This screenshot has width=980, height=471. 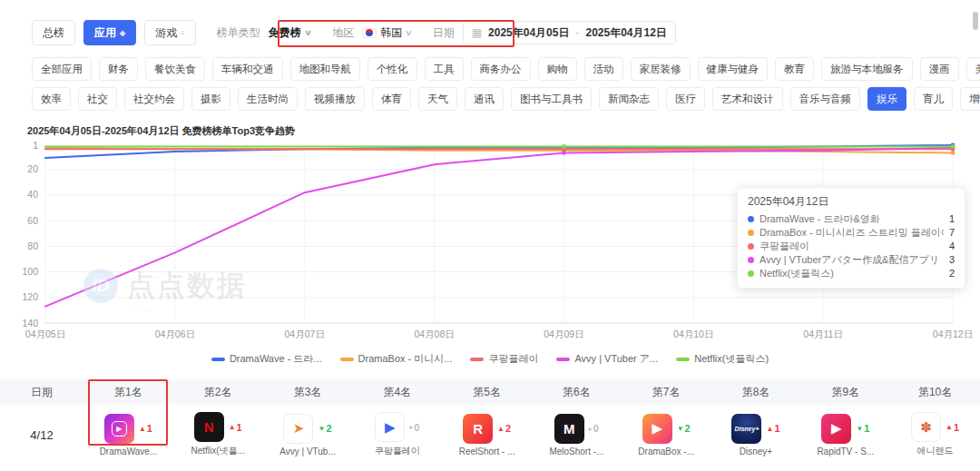 I want to click on category-pill: 新闻杂志, so click(x=629, y=99).